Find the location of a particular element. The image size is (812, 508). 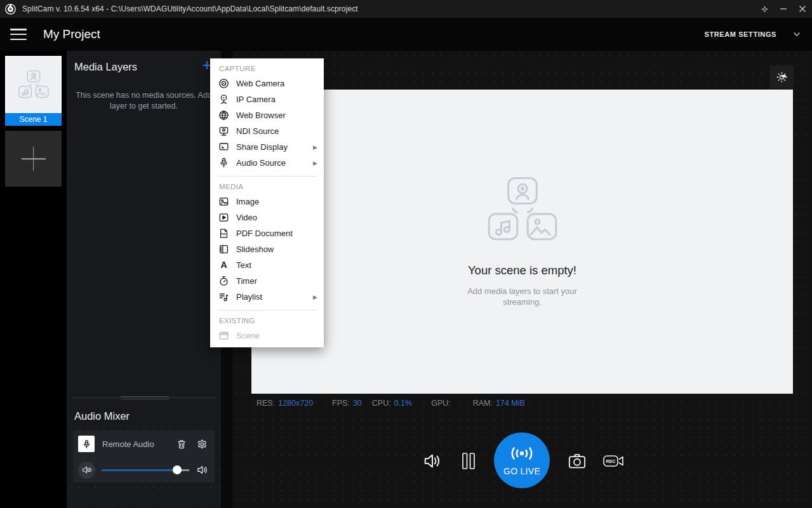

go-live-button: GO LIVE is located at coordinates (522, 460).